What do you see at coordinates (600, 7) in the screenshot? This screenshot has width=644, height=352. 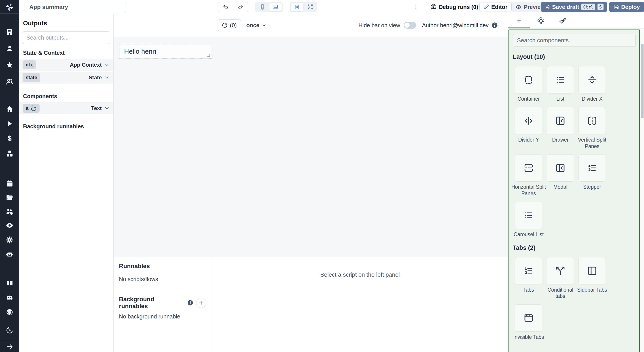 I see `kbd-s: S` at bounding box center [600, 7].